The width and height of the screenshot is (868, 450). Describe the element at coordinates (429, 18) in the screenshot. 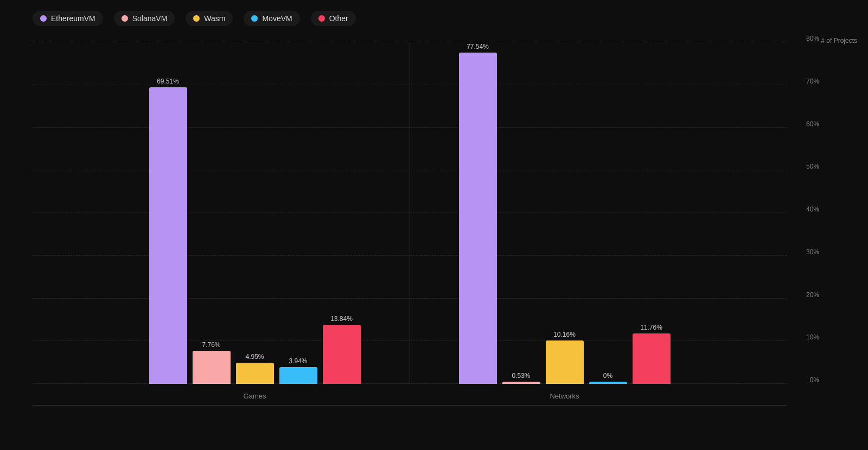

I see `legend: EthereumVM SolanaVM Wasm MoveVM Other` at that location.